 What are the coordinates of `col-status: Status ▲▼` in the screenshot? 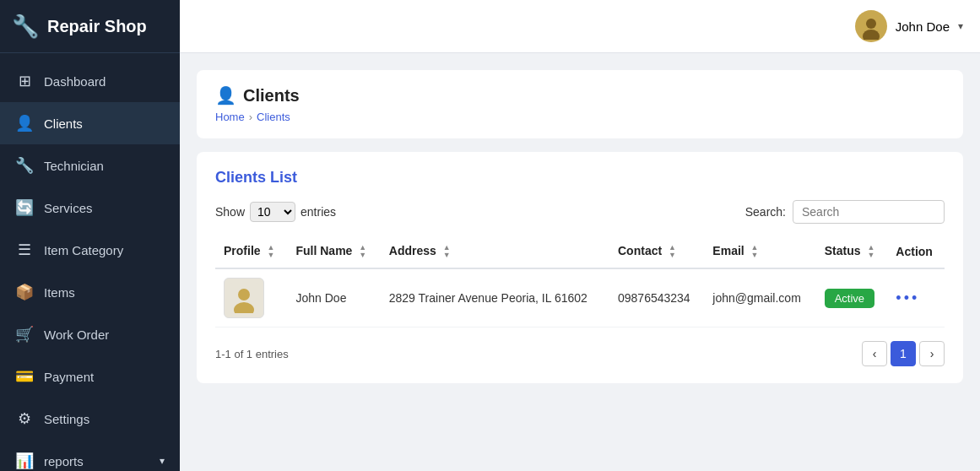 It's located at (853, 252).